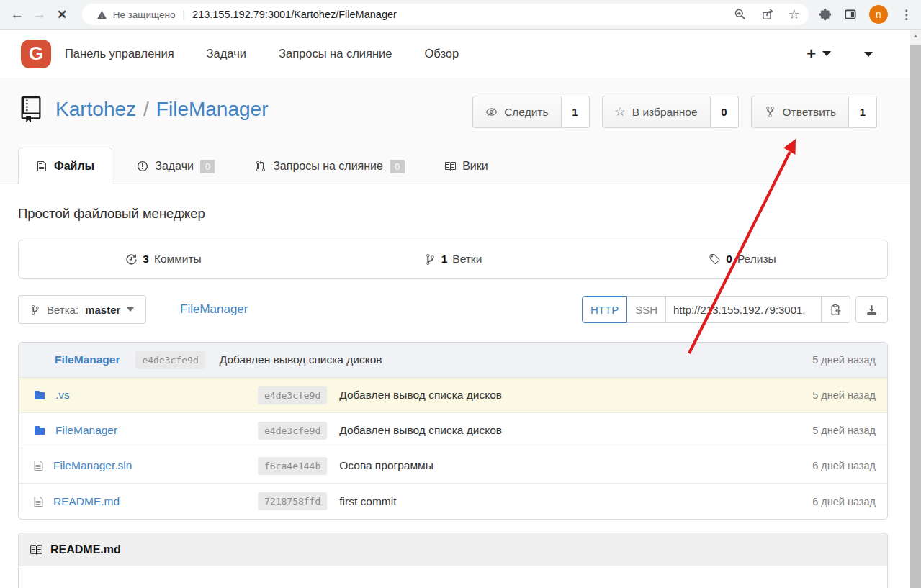 This screenshot has height=588, width=921. I want to click on star-button: ☆ В избранное, so click(657, 112).